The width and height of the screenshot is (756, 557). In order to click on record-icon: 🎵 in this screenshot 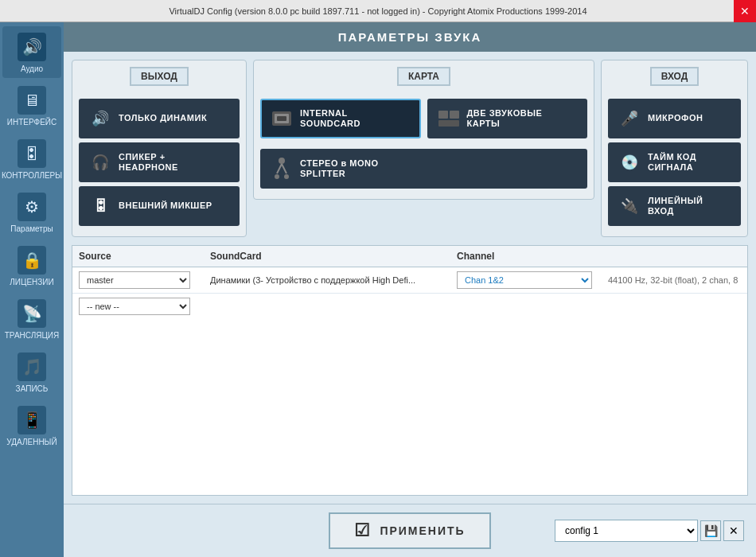, I will do `click(32, 367)`.